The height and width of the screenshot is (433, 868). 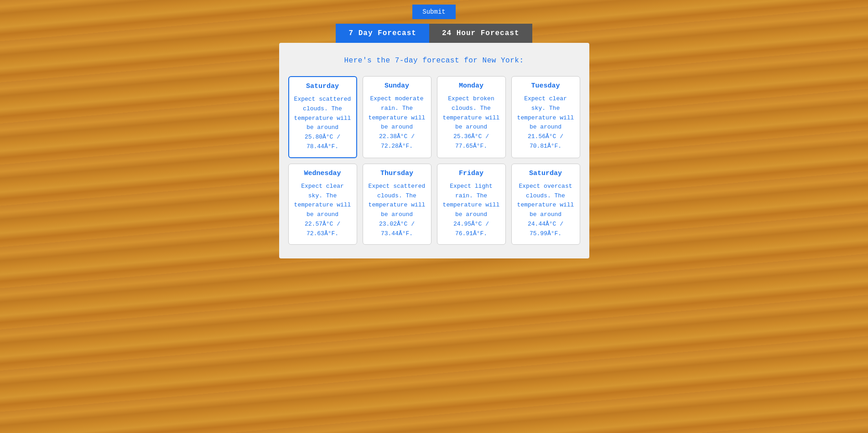 What do you see at coordinates (472, 123) in the screenshot?
I see `day-description: Expect broken clouds. The temperature wi…` at bounding box center [472, 123].